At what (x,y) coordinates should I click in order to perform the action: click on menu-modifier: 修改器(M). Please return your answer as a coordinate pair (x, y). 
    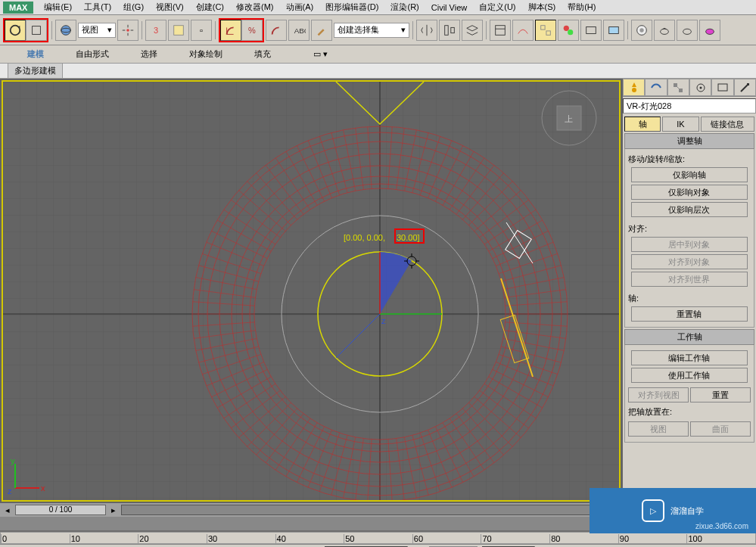
    Looking at the image, I should click on (255, 8).